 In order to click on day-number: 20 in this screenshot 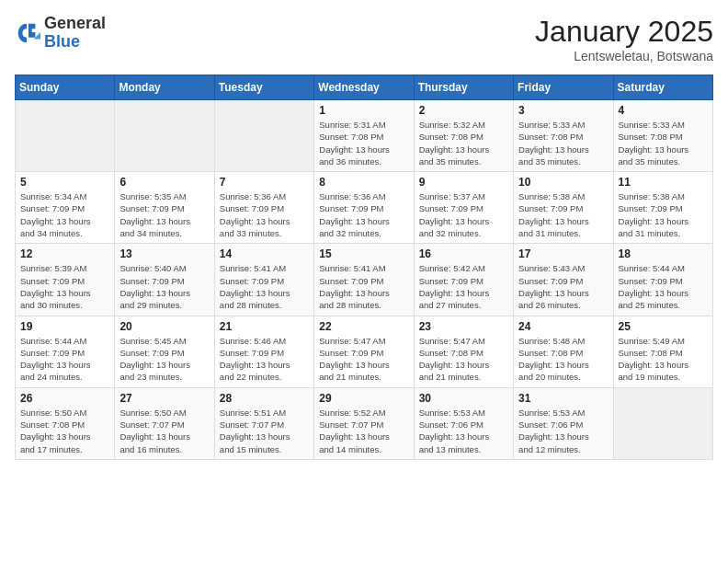, I will do `click(164, 327)`.